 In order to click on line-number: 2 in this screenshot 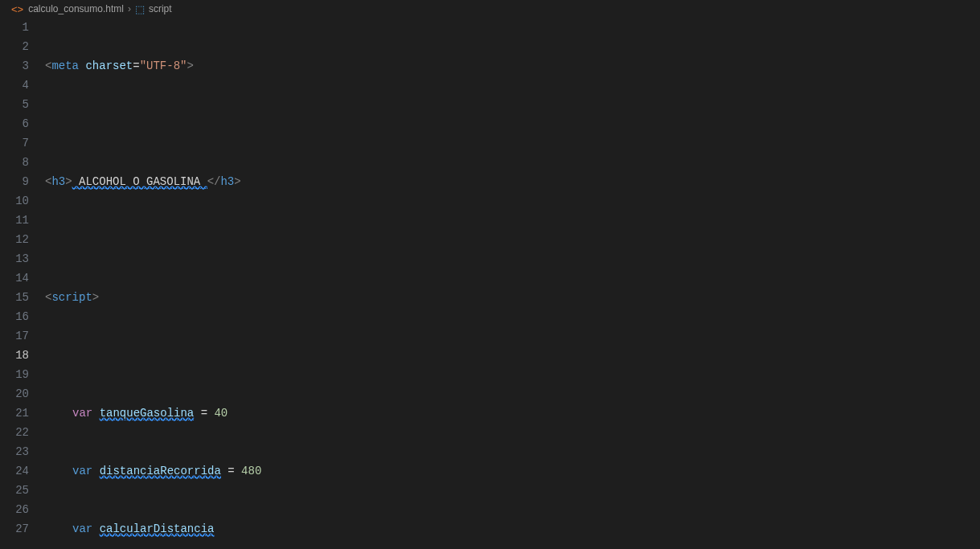, I will do `click(14, 47)`.